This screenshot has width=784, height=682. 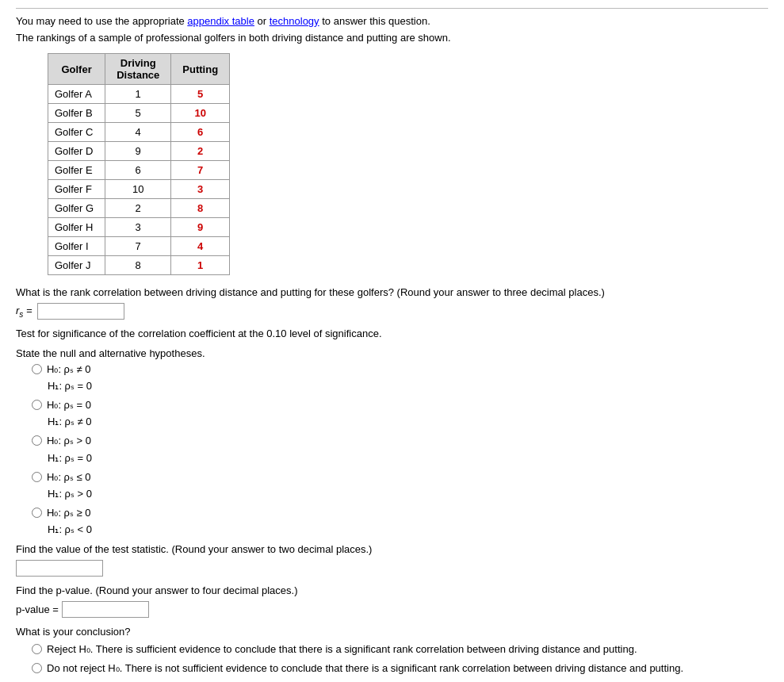 I want to click on appendix-link: appendix table, so click(x=220, y=21).